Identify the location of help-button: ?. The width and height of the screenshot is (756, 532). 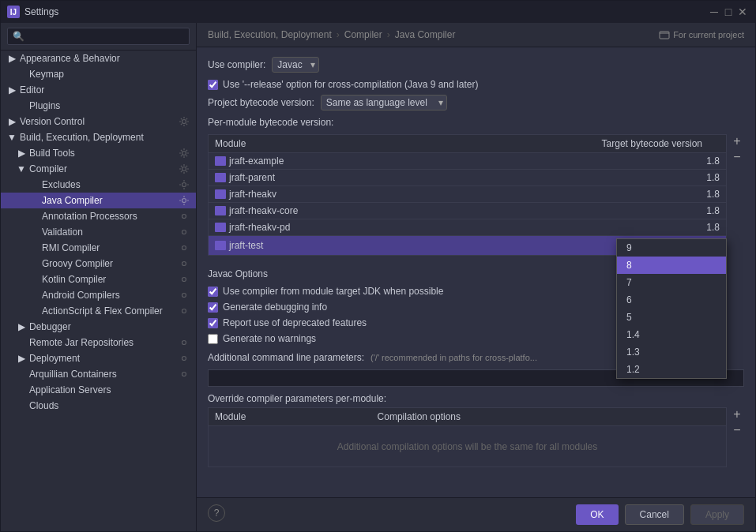
(216, 513).